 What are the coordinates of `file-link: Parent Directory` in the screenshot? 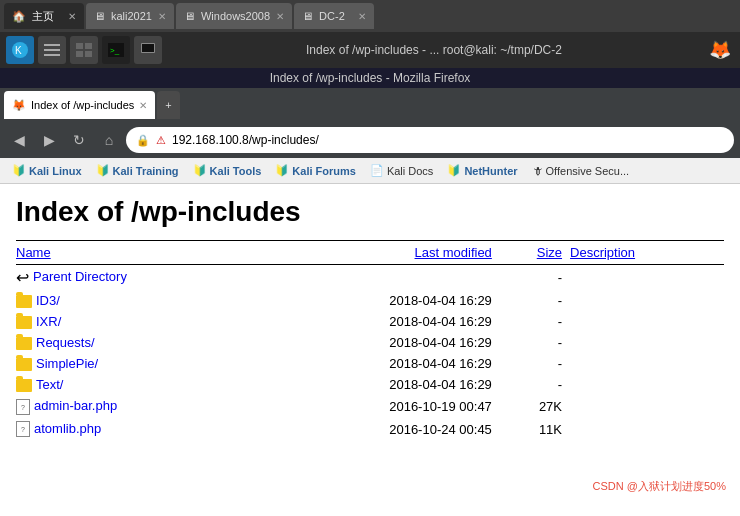 It's located at (80, 276).